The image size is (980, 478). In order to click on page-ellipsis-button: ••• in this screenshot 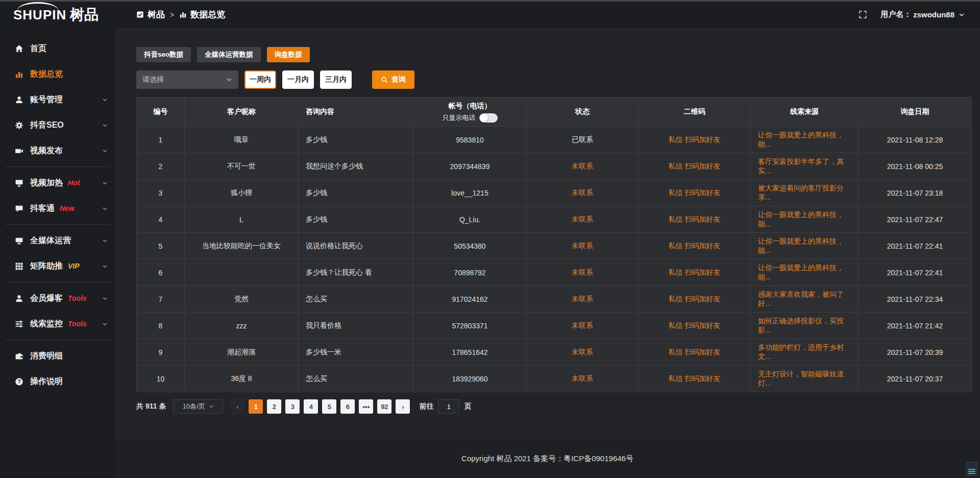, I will do `click(366, 407)`.